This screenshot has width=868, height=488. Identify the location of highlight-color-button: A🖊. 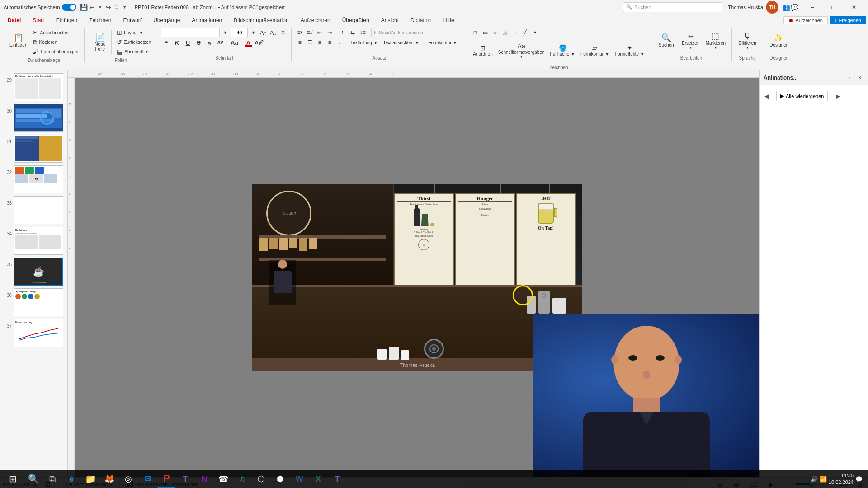
(259, 42).